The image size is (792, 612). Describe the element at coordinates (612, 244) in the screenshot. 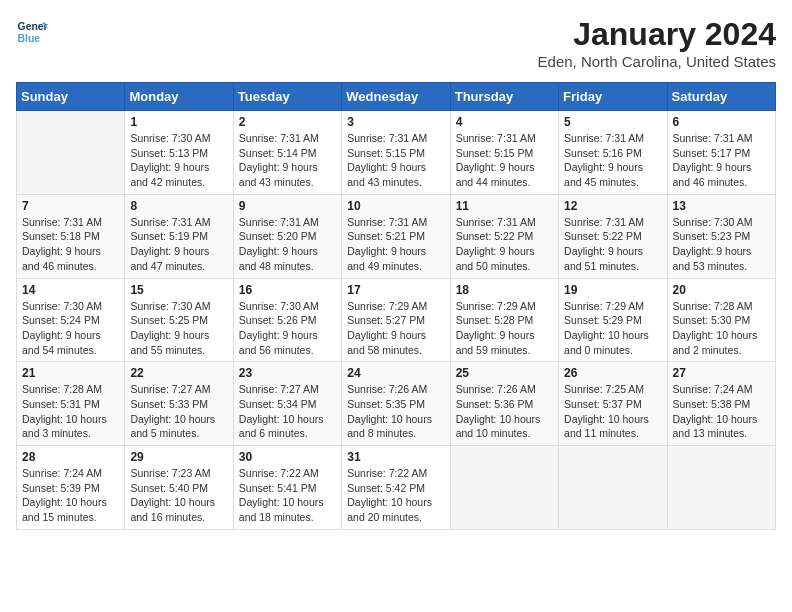

I see `day-info: Sunrise: 7:31 AMSunset: 5:22 PMDaylight:…` at that location.